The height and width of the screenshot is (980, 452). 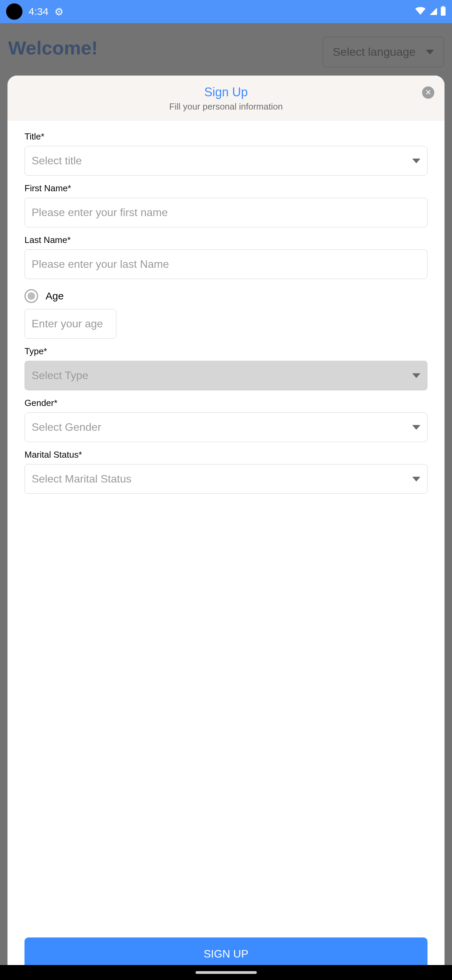 I want to click on gear-icon: ⚙, so click(x=59, y=12).